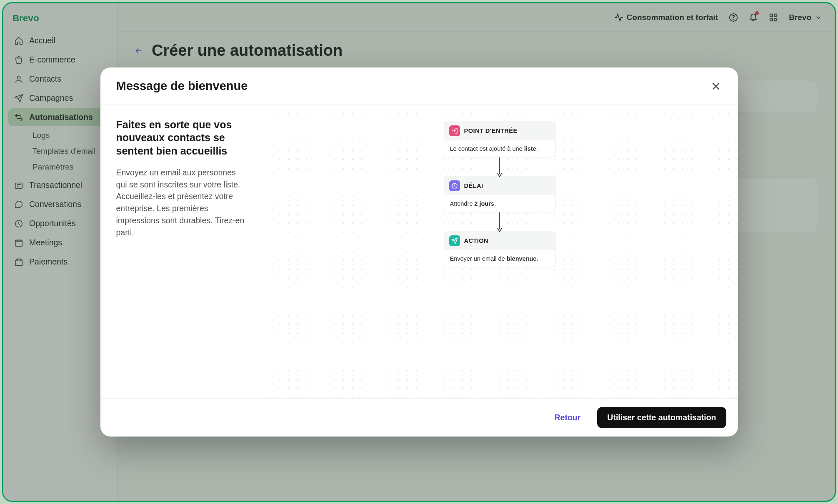  I want to click on modal-sidebar: Faites en sorte que vos nouveaux contact…, so click(181, 252).